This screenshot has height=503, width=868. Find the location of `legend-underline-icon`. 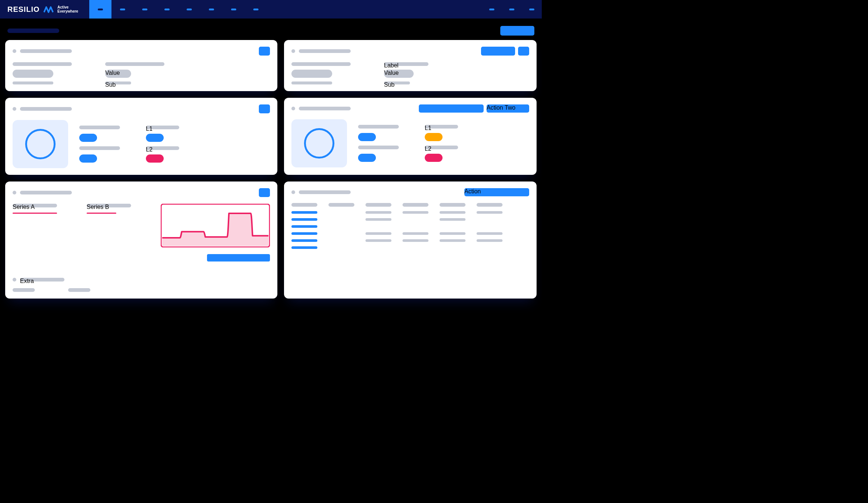

legend-underline-icon is located at coordinates (101, 213).